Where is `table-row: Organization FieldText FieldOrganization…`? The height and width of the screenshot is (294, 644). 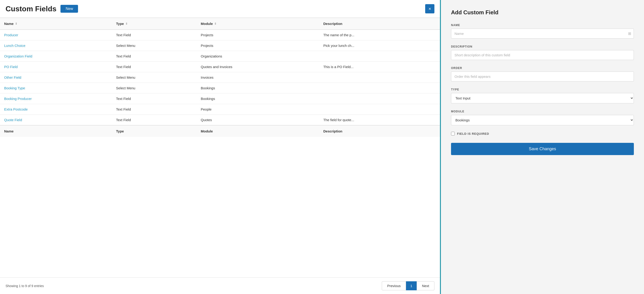
table-row: Organization FieldText FieldOrganization… is located at coordinates (220, 56).